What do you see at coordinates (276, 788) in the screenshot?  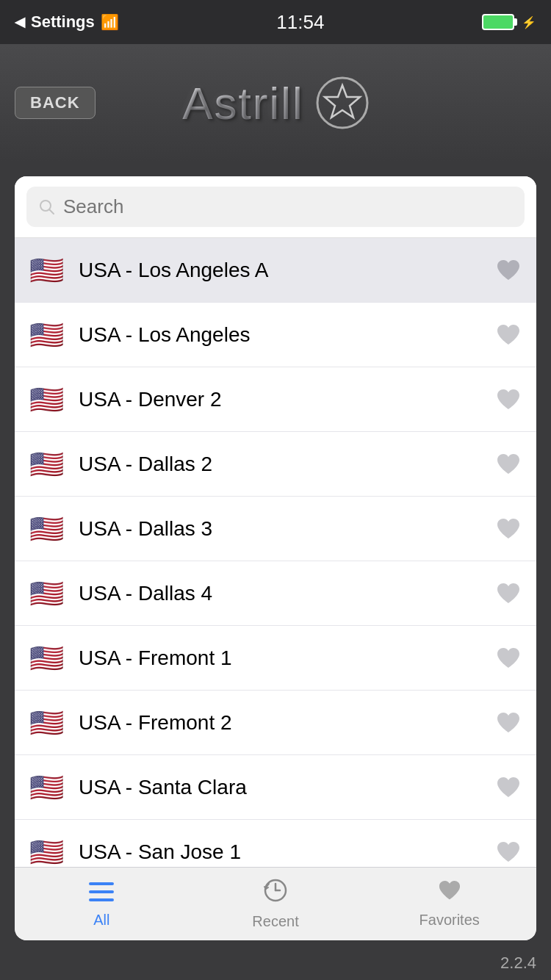 I see `list-item: 🇺🇸 USA - Santa Clara` at bounding box center [276, 788].